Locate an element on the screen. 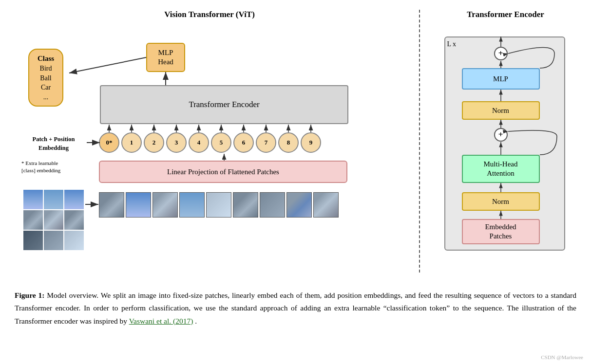  class-box: Class Bird Ball Car ... is located at coordinates (46, 78).